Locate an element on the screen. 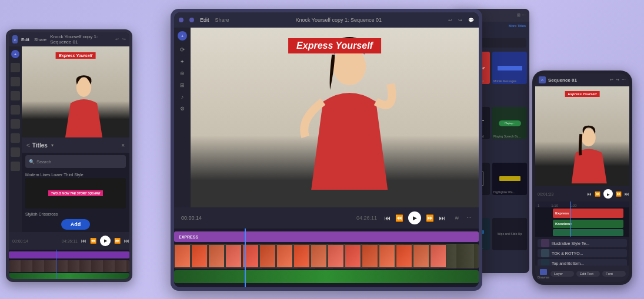 The width and height of the screenshot is (644, 299). phone-track-knockout: Knockout is located at coordinates (563, 224).